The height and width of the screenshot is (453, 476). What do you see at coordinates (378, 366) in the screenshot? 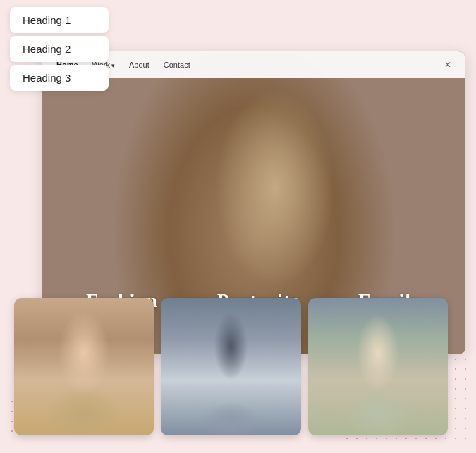
I see `photo-3-image` at bounding box center [378, 366].